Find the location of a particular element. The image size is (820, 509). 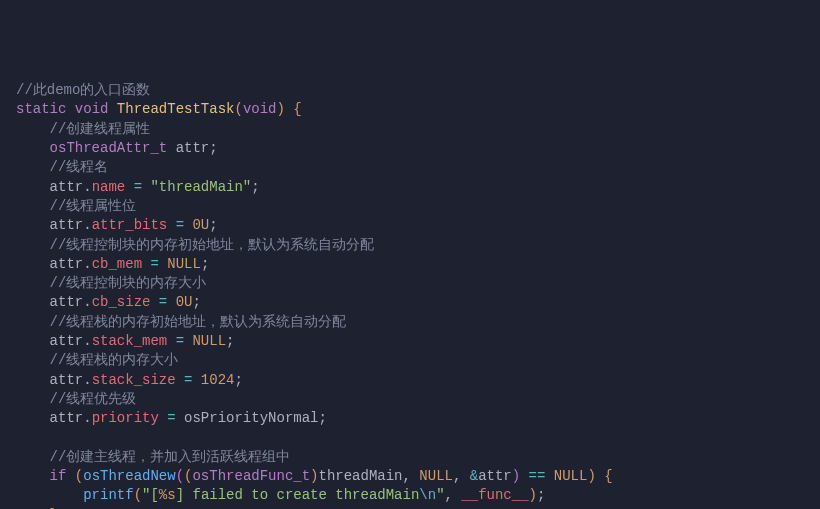

string: "threadMain" is located at coordinates (200, 187).